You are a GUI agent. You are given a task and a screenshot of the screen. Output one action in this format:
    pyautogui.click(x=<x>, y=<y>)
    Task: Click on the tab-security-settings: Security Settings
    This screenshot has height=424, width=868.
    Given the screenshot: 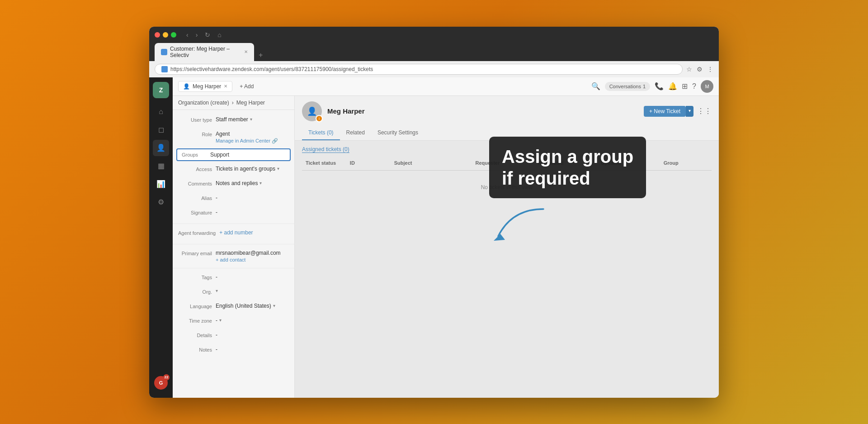 What is the action you would take?
    pyautogui.click(x=398, y=133)
    